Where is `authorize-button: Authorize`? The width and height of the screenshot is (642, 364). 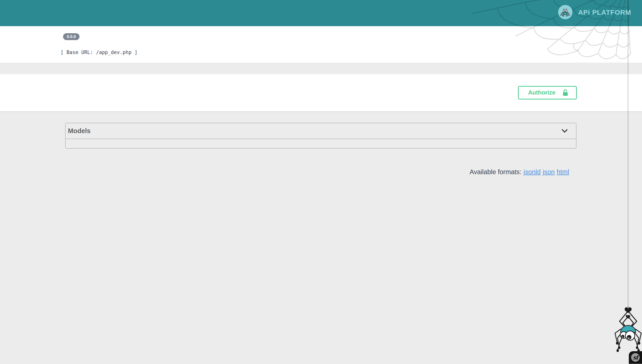 authorize-button: Authorize is located at coordinates (547, 93).